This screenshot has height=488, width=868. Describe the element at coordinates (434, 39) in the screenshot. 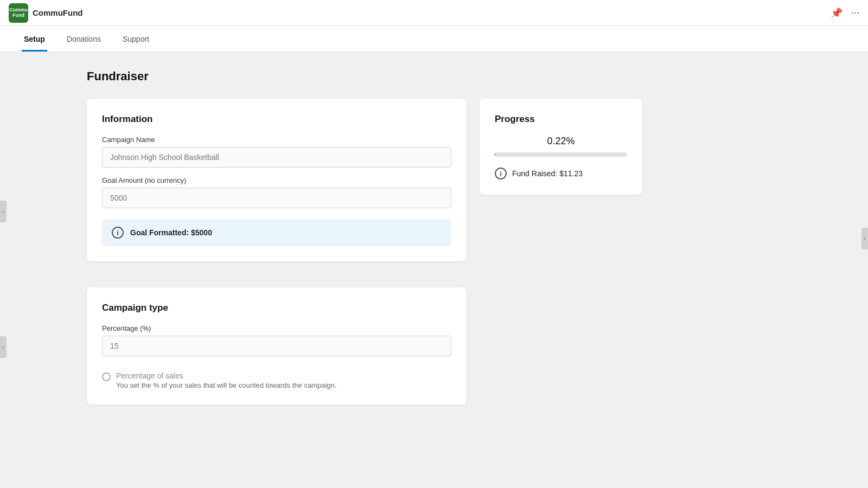

I see `tabs-bar: Setup Donations Support` at that location.